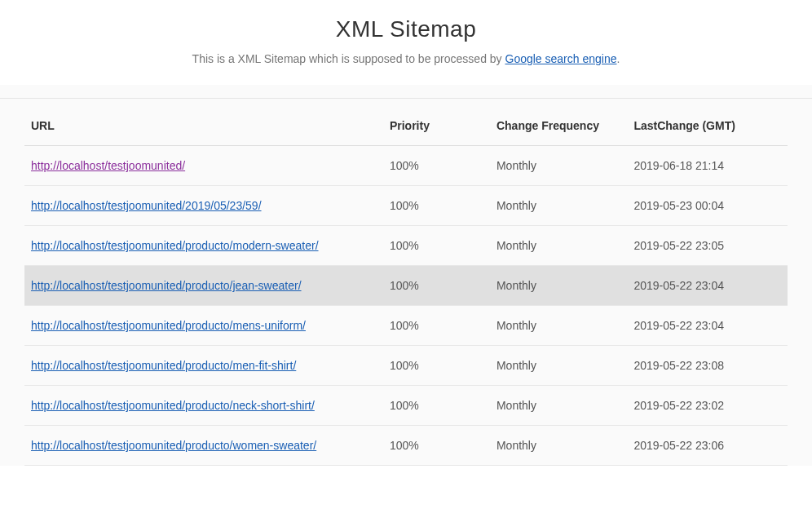 Image resolution: width=812 pixels, height=509 pixels. What do you see at coordinates (708, 166) in the screenshot?
I see `cell-lastchange: 2019-06-18 21:14` at bounding box center [708, 166].